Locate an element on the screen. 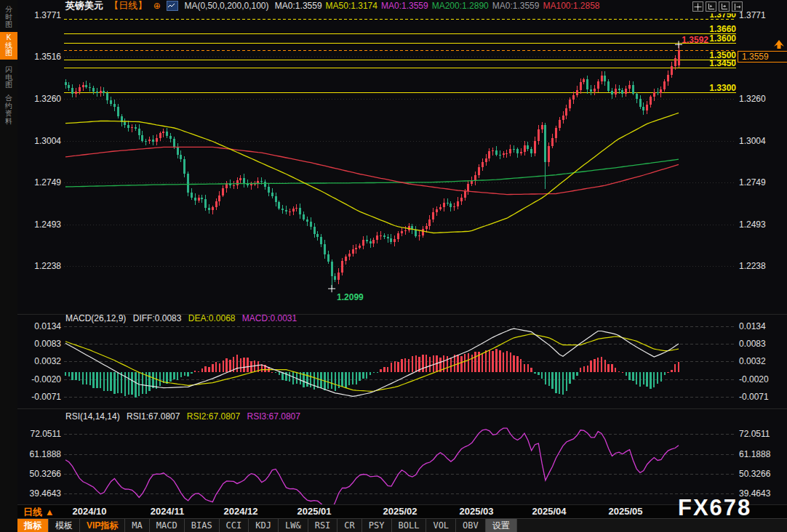  indicator-toolbar: 指标模板VIP指标MAMACDBIASCCIKDJLW&RSICRPSYBOLL… is located at coordinates (402, 525).